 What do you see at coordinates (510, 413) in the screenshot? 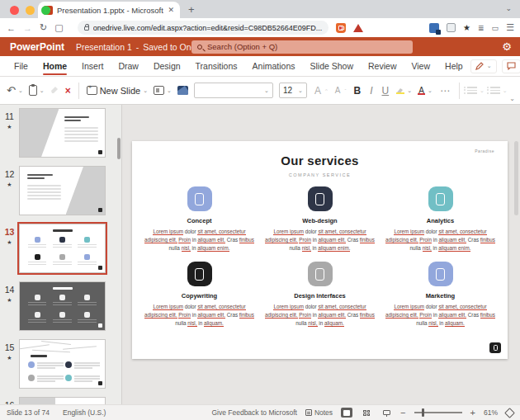
I see `fit-slide-icon` at bounding box center [510, 413].